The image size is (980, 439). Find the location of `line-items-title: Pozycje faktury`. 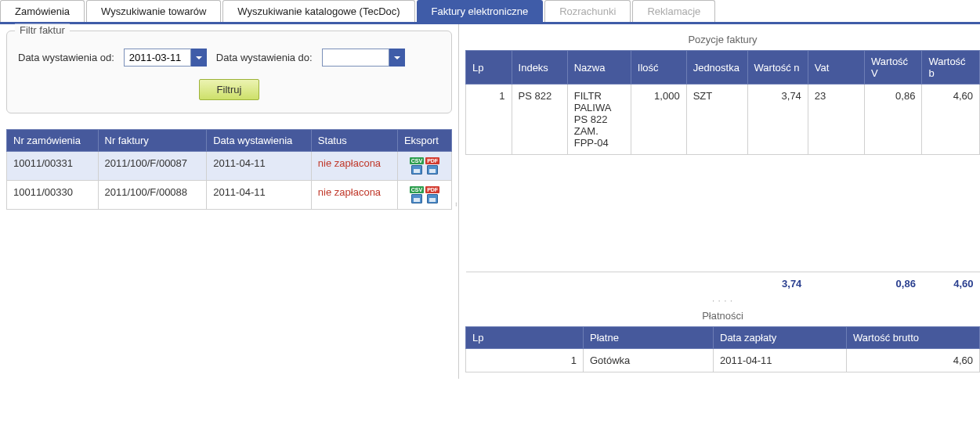

line-items-title: Pozycje faktury is located at coordinates (722, 41).